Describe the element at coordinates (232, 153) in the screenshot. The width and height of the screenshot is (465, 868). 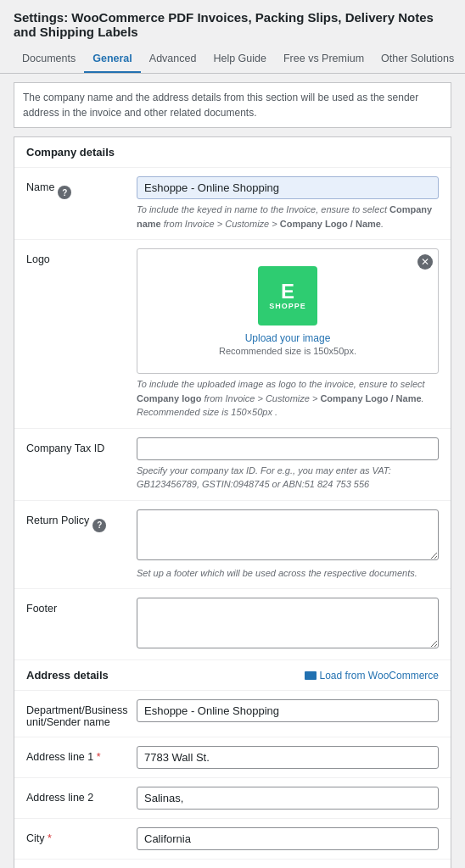
I see `company-details-header: Company details` at that location.